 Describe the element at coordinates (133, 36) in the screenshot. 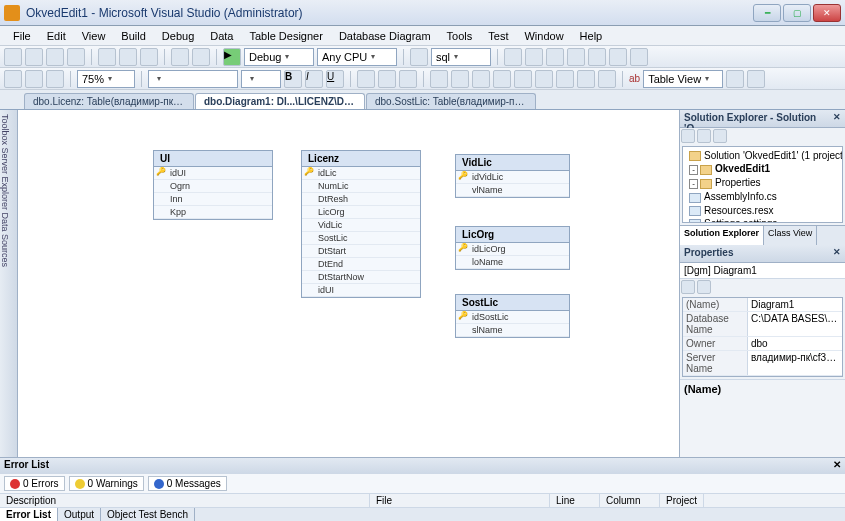

I see `menu-build: Build` at that location.